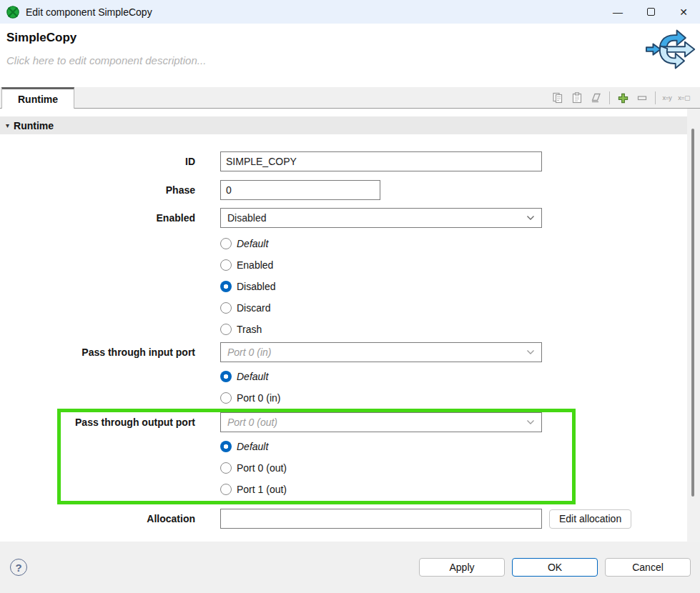  I want to click on tab-runtime: Runtime, so click(38, 98).